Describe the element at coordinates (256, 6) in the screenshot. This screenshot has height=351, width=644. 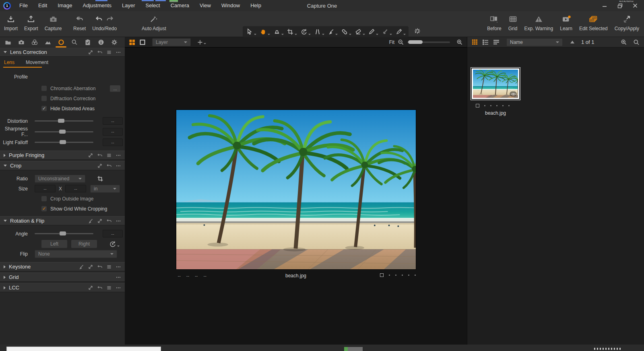
I see `menu-help: Help` at that location.